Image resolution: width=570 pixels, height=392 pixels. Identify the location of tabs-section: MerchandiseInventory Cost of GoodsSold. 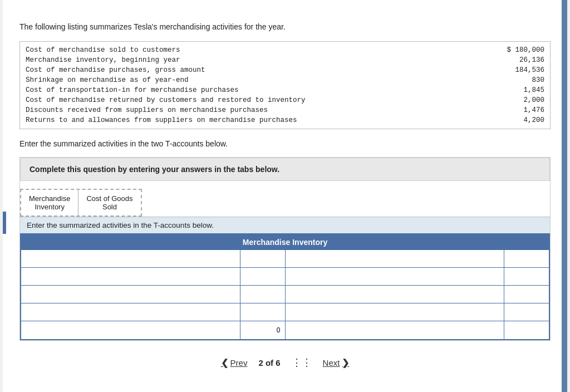
(81, 203).